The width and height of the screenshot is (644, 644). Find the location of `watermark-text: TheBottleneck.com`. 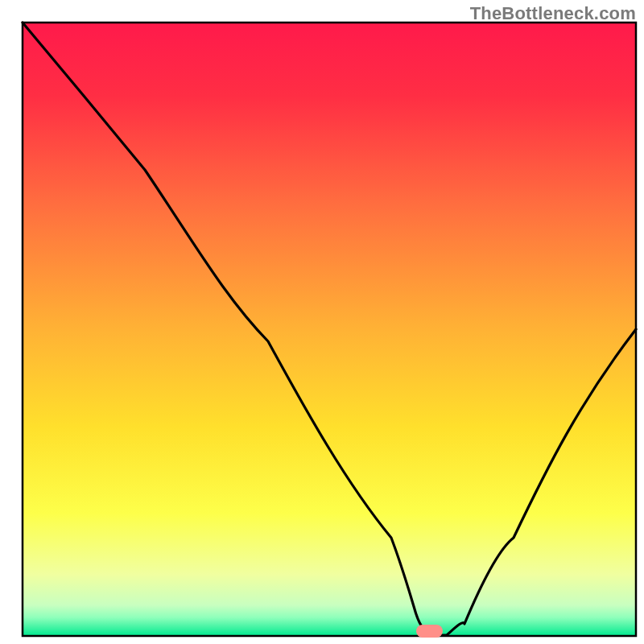

watermark-text: TheBottleneck.com is located at coordinates (553, 14).